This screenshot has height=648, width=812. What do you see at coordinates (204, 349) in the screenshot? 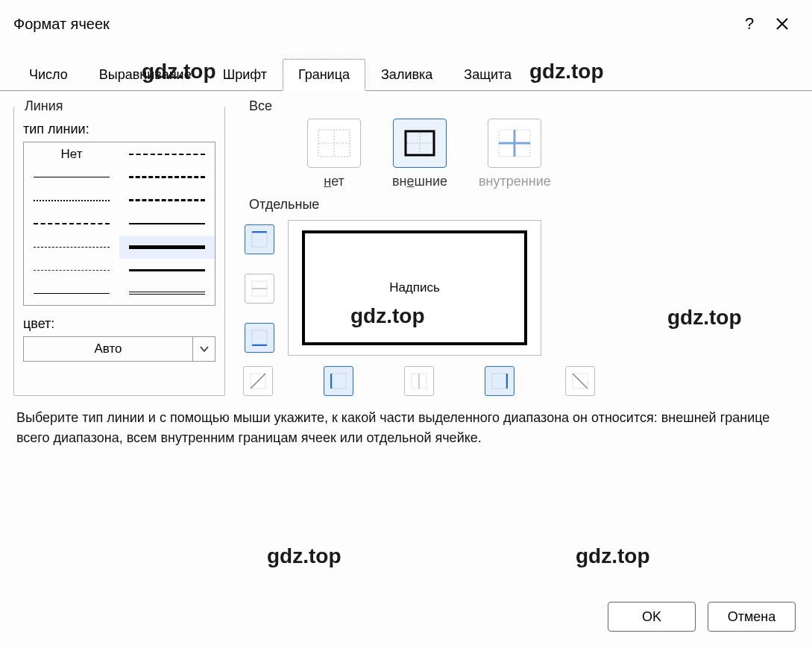
I see `chevron-down-icon` at bounding box center [204, 349].